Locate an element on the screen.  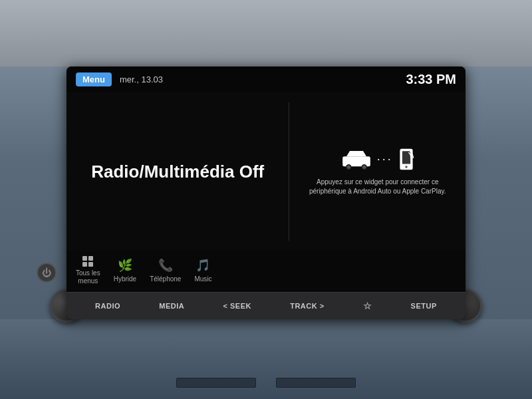
nav-music: 🎵 Music is located at coordinates (203, 271).